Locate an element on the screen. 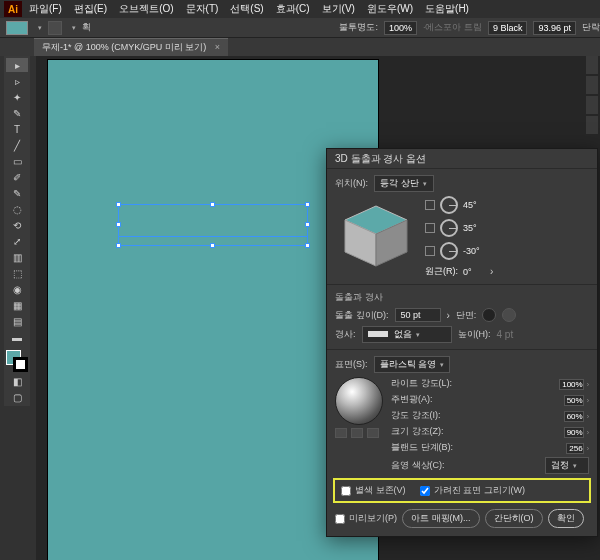 The height and width of the screenshot is (560, 600). menu-file: 파일(F) is located at coordinates (46, 9).